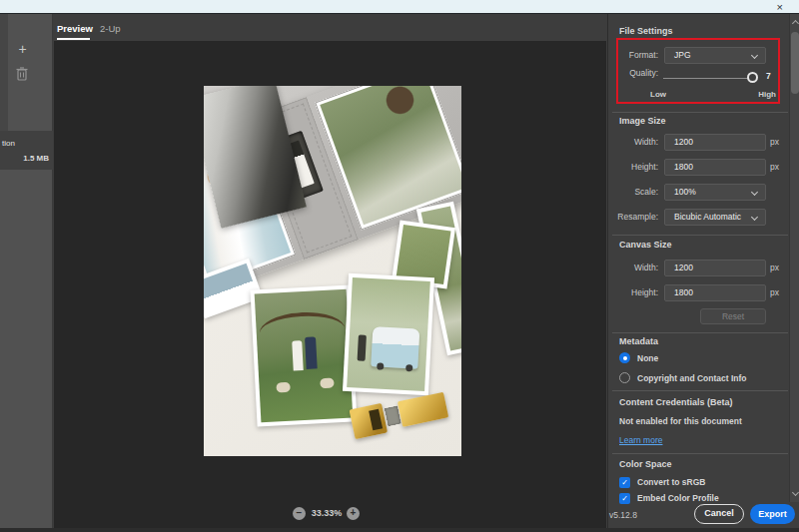 The image size is (799, 532). What do you see at coordinates (658, 94) in the screenshot?
I see `quality-low-label: Low` at bounding box center [658, 94].